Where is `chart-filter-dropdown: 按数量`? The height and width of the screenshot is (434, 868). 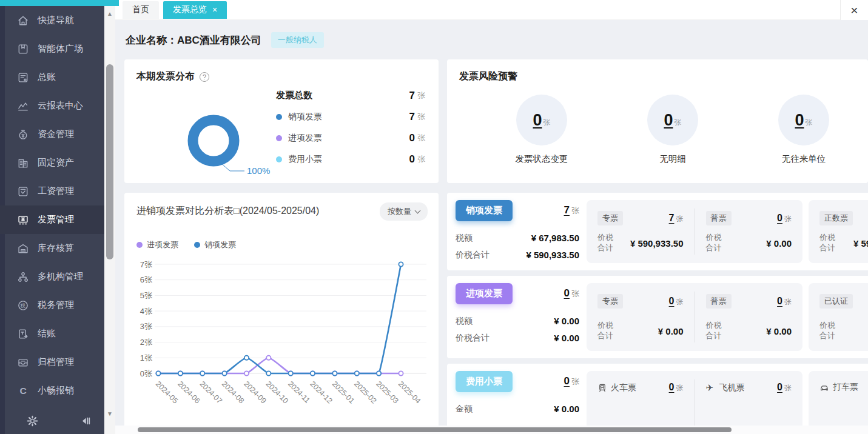
chart-filter-dropdown: 按数量 is located at coordinates (404, 212).